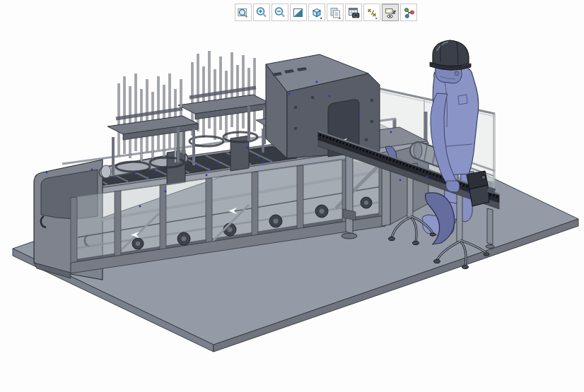  I want to click on hard-hat, so click(451, 54).